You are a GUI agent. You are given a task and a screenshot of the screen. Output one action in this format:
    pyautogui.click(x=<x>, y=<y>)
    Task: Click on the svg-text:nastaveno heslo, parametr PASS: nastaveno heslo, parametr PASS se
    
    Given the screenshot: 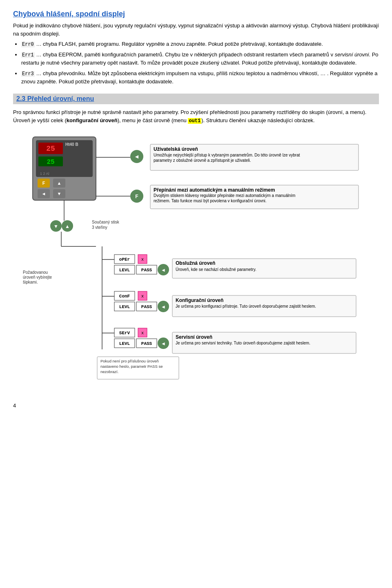 What is the action you would take?
    pyautogui.click(x=131, y=366)
    